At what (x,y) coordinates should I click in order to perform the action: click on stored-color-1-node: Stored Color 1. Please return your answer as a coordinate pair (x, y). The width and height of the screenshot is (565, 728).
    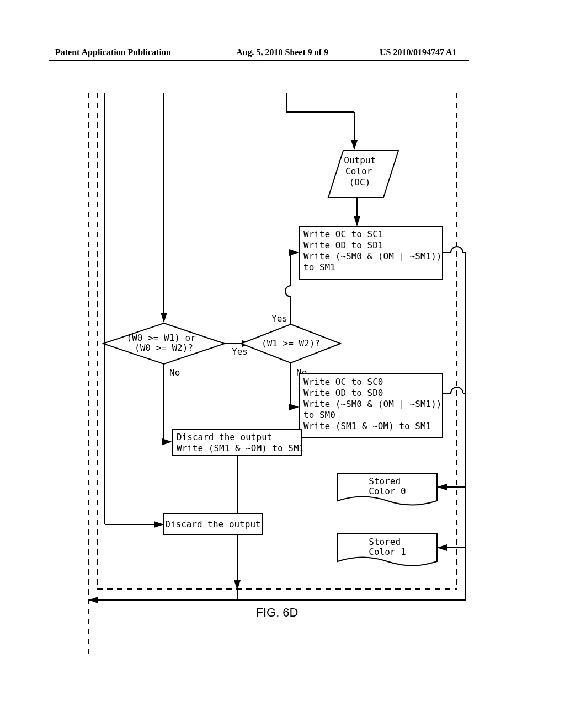
    Looking at the image, I should click on (387, 550).